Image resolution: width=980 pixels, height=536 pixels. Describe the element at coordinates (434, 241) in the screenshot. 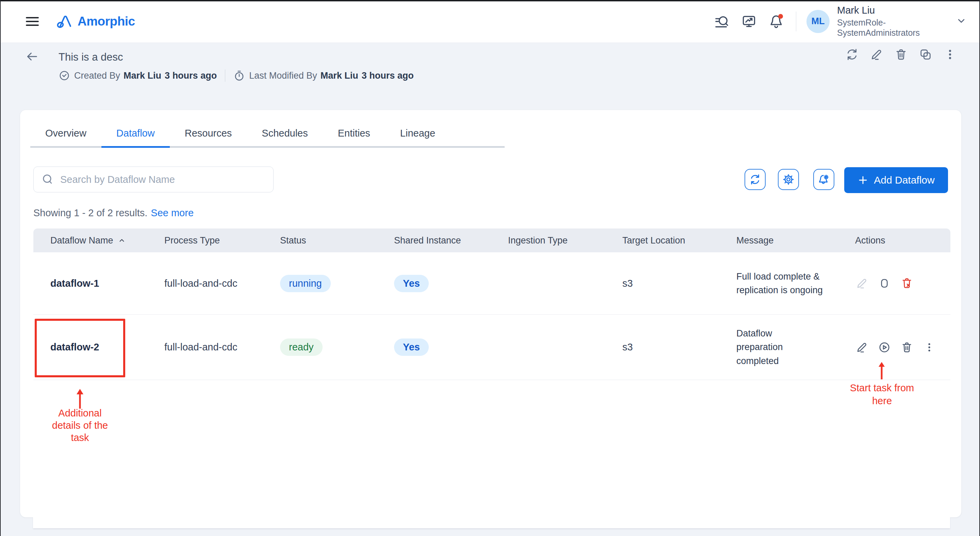

I see `col-shared-instance: Shared Instance` at that location.